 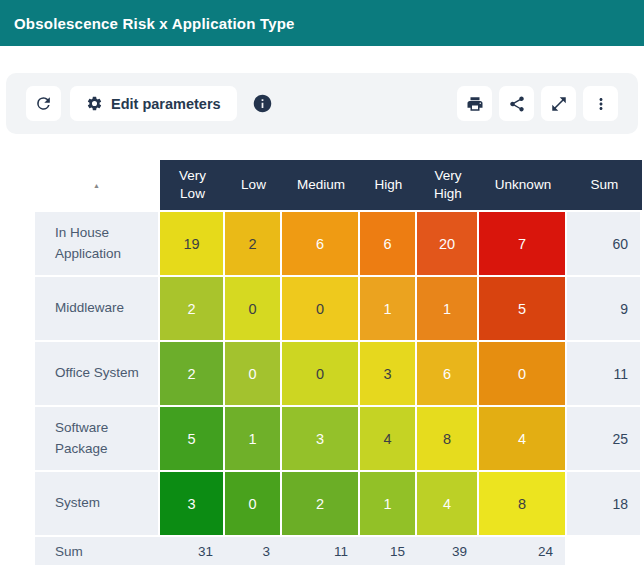 What do you see at coordinates (262, 104) in the screenshot?
I see `info-icon` at bounding box center [262, 104].